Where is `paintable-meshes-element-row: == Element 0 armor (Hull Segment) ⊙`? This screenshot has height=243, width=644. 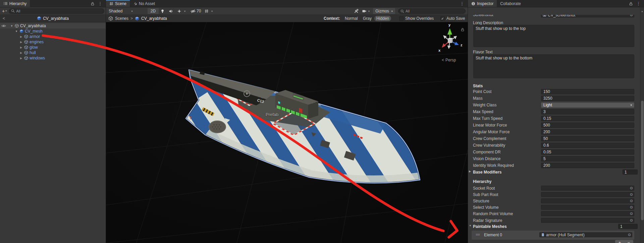
paintable-meshes-element-row: == Element 0 armor (Hull Segment) ⊙ is located at coordinates (553, 235).